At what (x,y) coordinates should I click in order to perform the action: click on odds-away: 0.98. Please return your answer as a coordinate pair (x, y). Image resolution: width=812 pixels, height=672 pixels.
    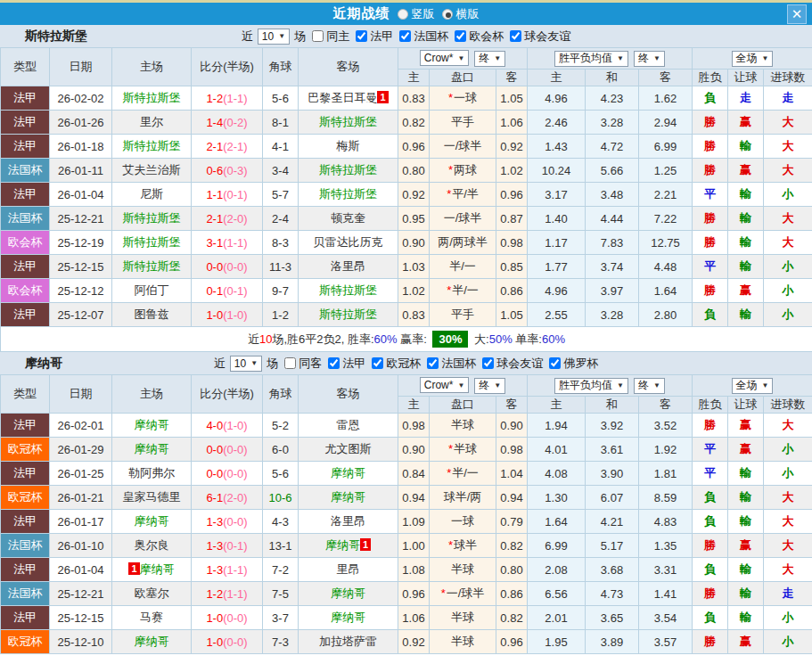
    Looking at the image, I should click on (512, 242).